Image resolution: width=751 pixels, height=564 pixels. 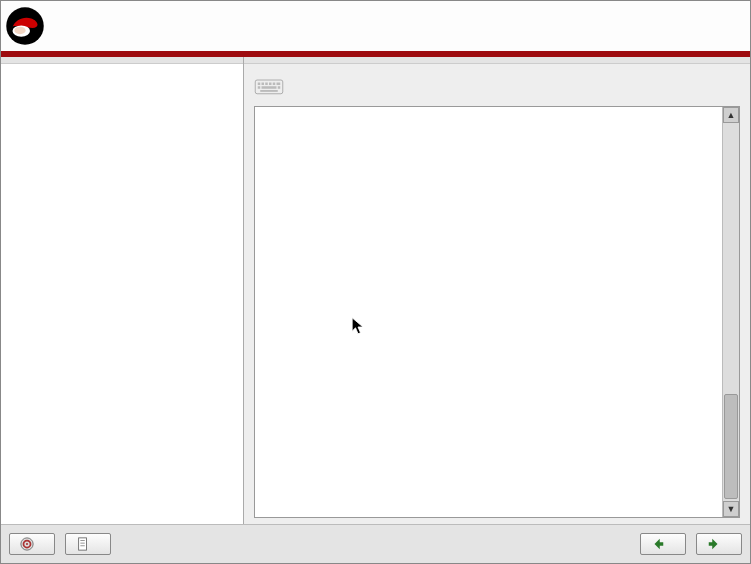 I want to click on help-pane-title, so click(x=122, y=60).